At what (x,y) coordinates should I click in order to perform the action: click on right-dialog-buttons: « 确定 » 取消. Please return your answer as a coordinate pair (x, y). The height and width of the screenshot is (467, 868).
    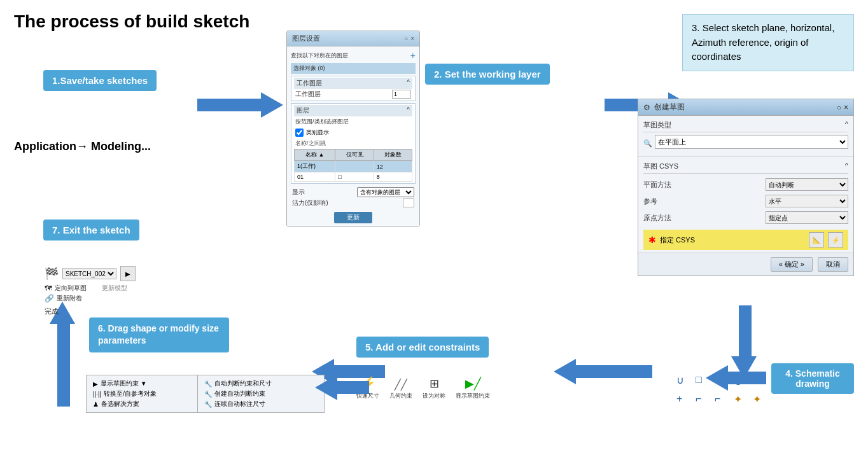
    Looking at the image, I should click on (746, 264).